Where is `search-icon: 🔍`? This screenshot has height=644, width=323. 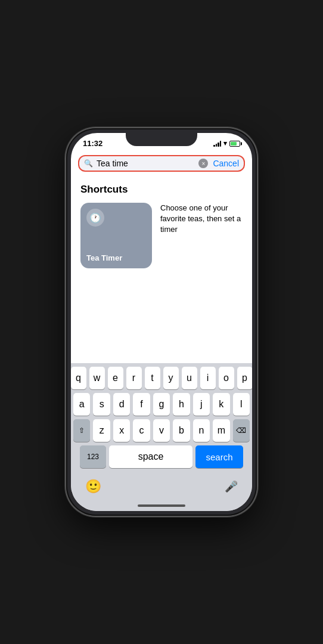 search-icon: 🔍 is located at coordinates (88, 163).